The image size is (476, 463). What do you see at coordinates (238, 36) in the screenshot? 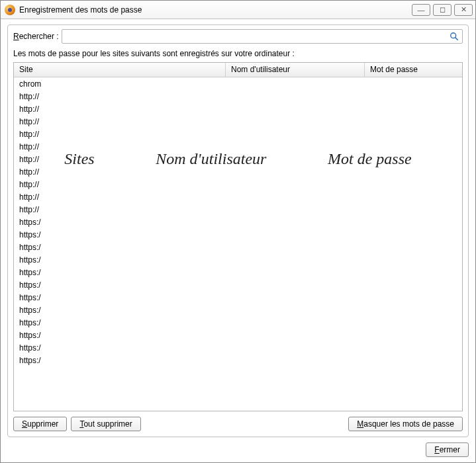
I see `search-row: Rechercher :` at bounding box center [238, 36].